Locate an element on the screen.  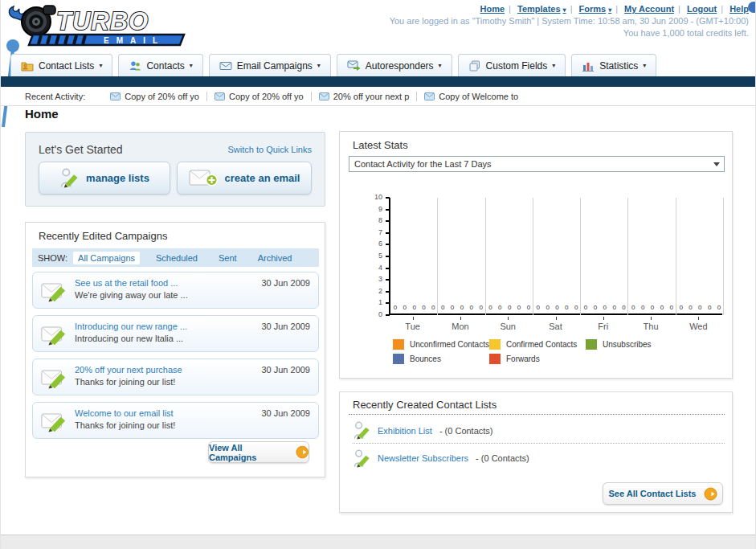
top-link-help: Help is located at coordinates (739, 9).